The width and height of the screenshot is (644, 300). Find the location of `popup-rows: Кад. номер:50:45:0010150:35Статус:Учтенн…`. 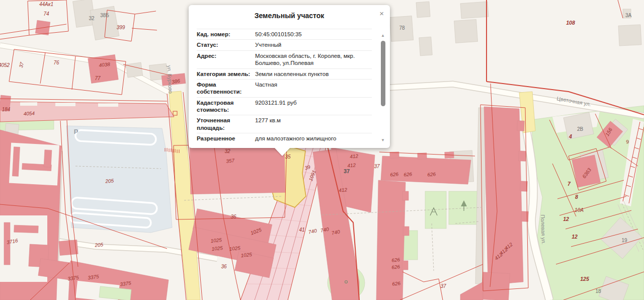

popup-rows: Кад. номер:50:45:0010150:35Статус:Учтенн… is located at coordinates (284, 87).